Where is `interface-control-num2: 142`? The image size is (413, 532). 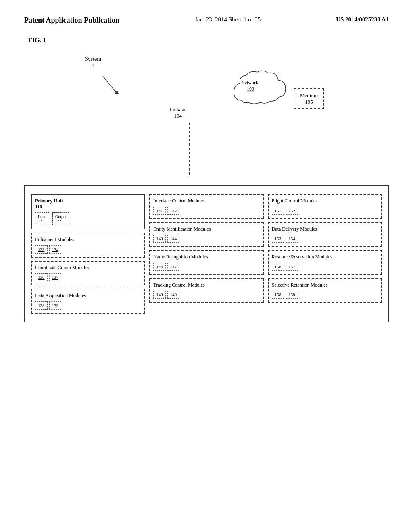
interface-control-num2: 142 is located at coordinates (173, 211).